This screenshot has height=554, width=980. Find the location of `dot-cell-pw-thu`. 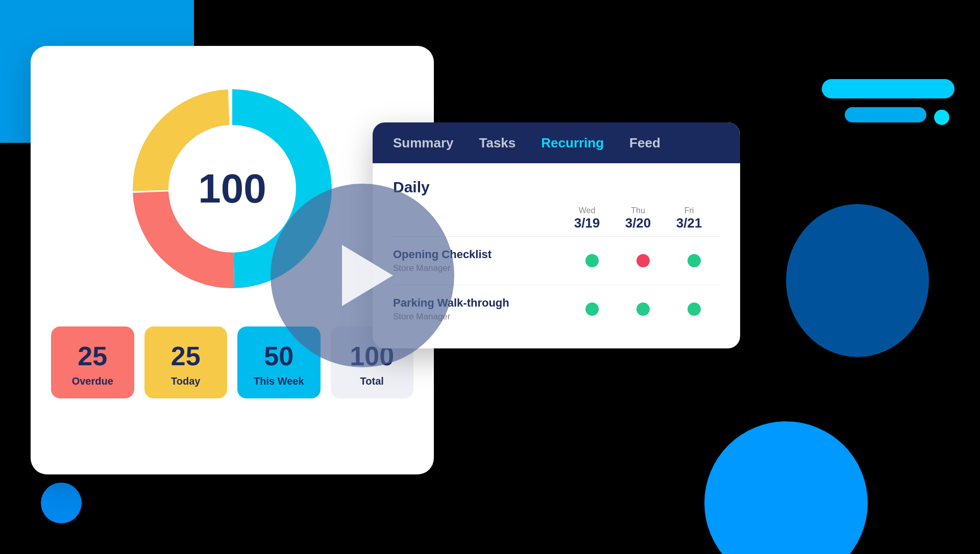

dot-cell-pw-thu is located at coordinates (643, 309).